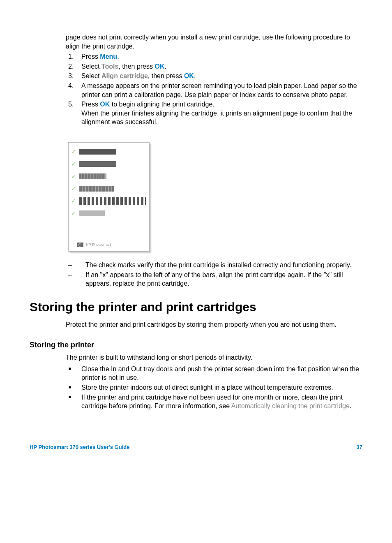 Image resolution: width=392 pixels, height=543 pixels. I want to click on step-4: 4. A message appears on the printer scre…, so click(215, 90).